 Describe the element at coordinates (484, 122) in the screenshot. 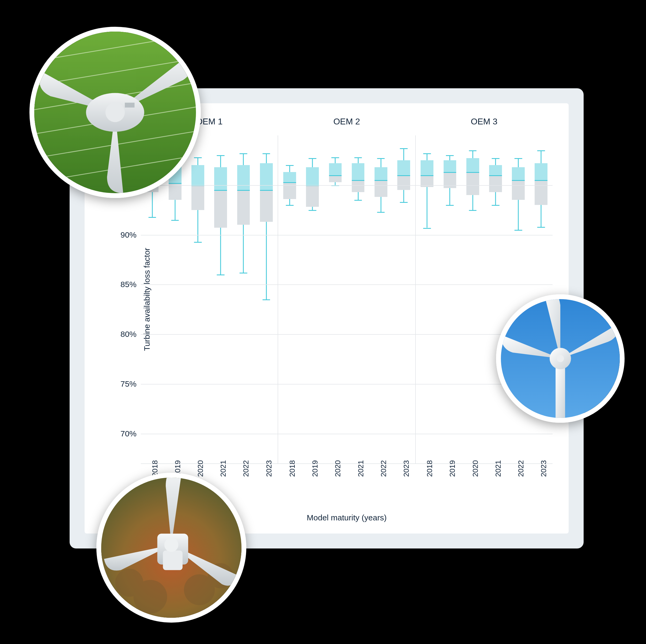

I see `facet-header: OEM 3` at that location.